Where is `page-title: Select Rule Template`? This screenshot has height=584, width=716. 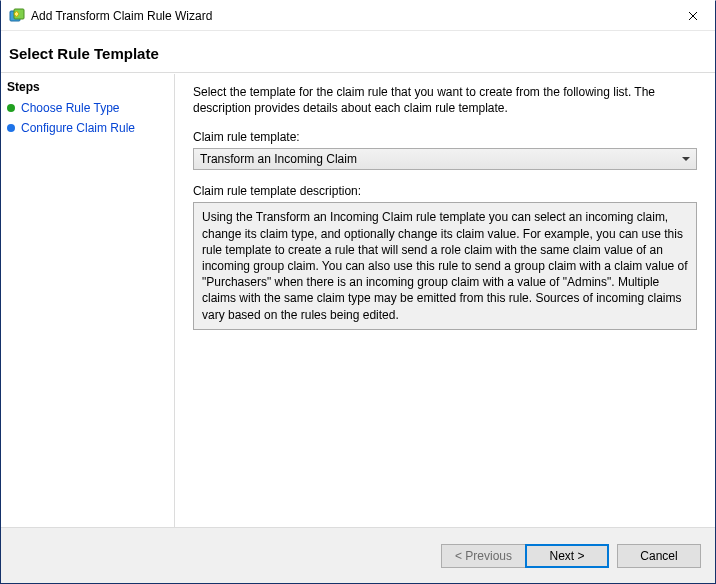 page-title: Select Rule Template is located at coordinates (358, 52).